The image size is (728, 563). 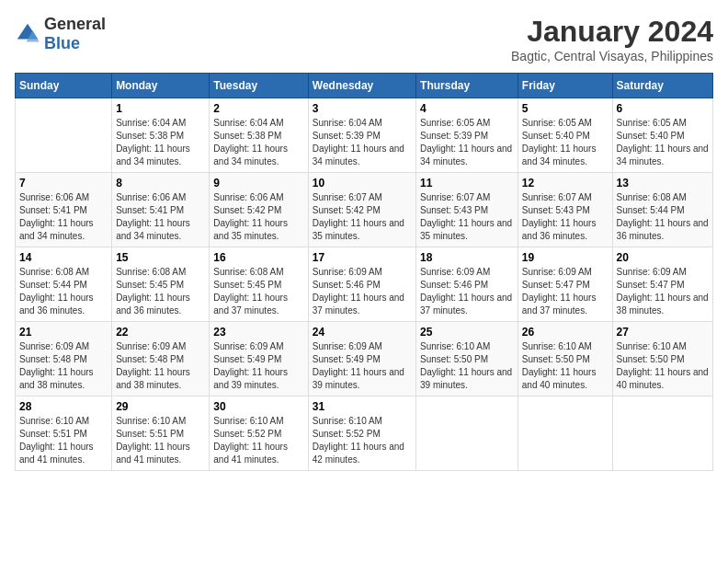 What do you see at coordinates (467, 183) in the screenshot?
I see `day-number: 11` at bounding box center [467, 183].